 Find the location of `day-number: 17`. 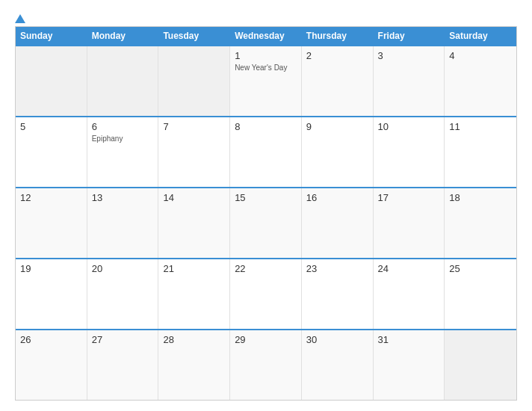

day-number: 17 is located at coordinates (409, 199).